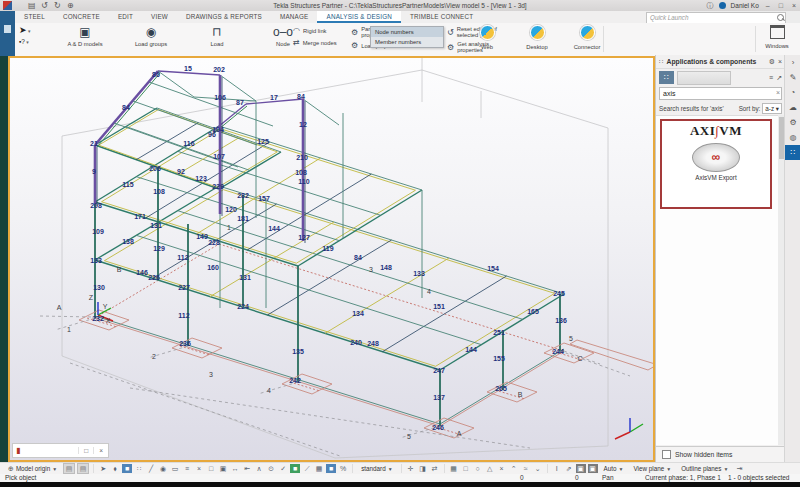  Describe the element at coordinates (151, 36) in the screenshot. I see `ribbon-button-load-groups: ◉Load groups` at that location.